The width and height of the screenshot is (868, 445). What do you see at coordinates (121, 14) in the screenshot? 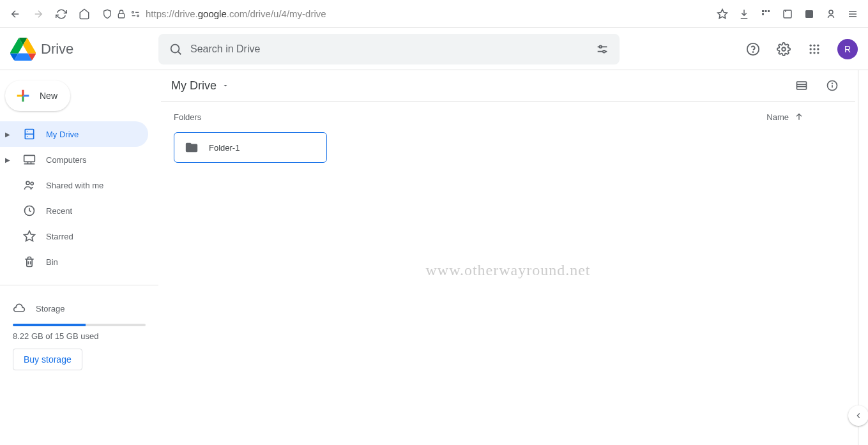
I see `lock-icon` at bounding box center [121, 14].